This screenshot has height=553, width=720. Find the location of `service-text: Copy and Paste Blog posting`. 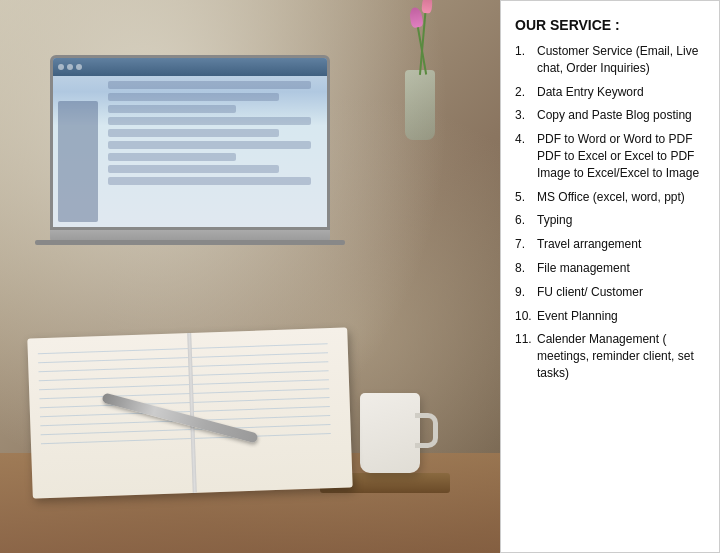

service-text: Copy and Paste Blog posting is located at coordinates (621, 116).